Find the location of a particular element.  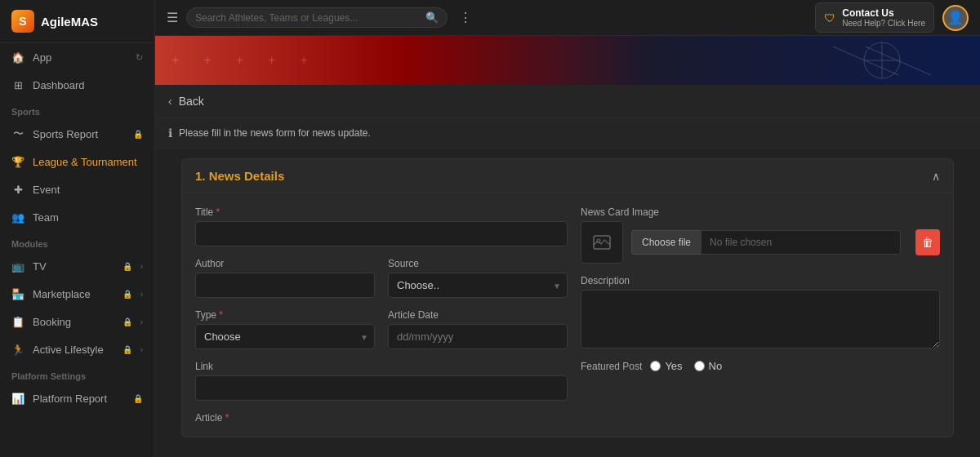

no-file-text: No file chosen is located at coordinates (800, 242).